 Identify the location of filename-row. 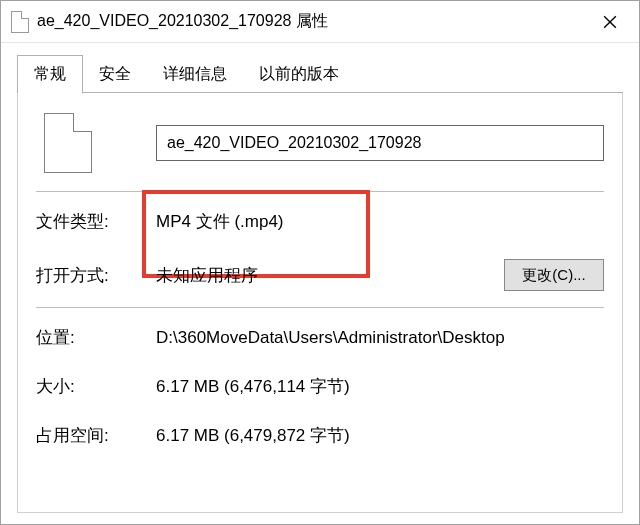
(320, 143).